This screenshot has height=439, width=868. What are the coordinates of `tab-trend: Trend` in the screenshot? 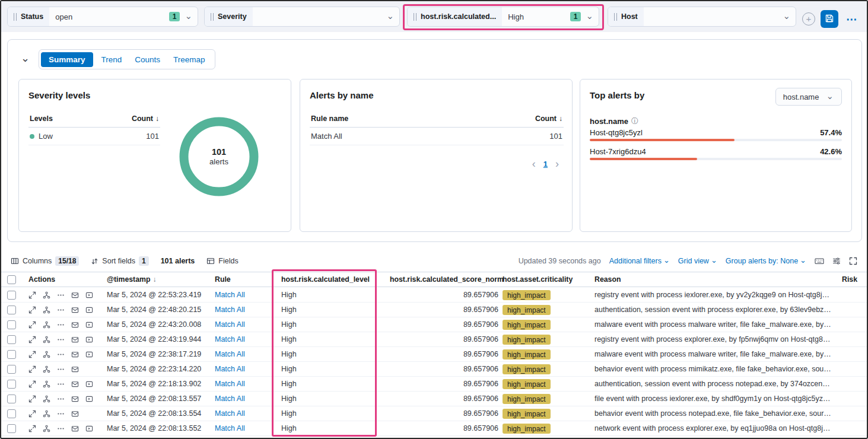 It's located at (112, 59).